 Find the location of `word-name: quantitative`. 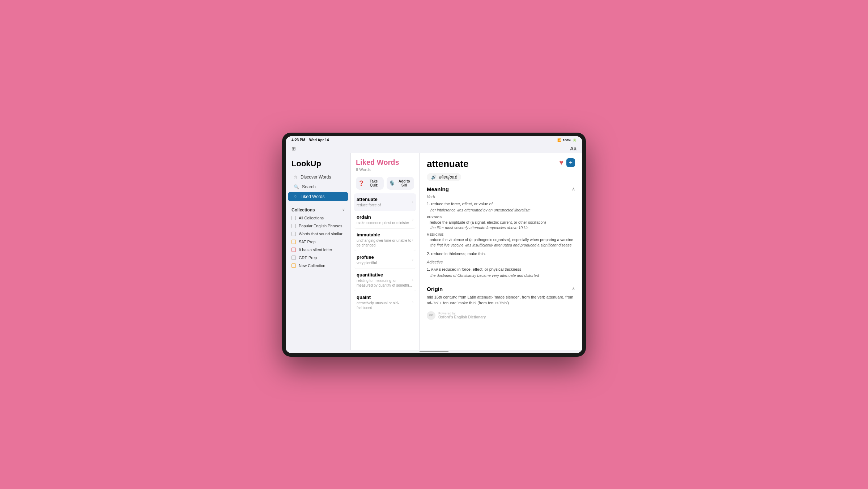

word-name: quantitative is located at coordinates (384, 275).